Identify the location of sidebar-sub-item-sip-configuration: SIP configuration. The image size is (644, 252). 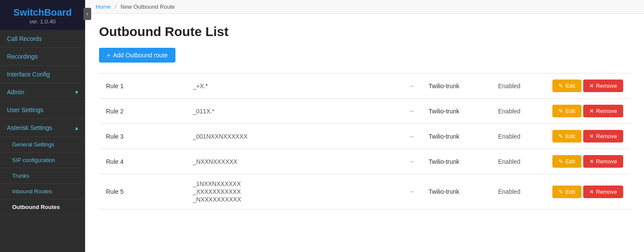
(43, 160).